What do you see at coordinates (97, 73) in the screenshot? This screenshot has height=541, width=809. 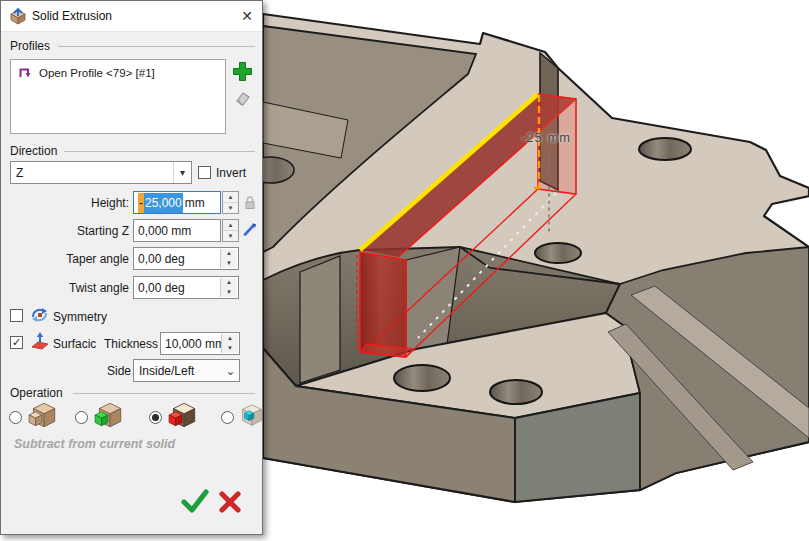 I see `profile-item-label: Open Profile <79> [#1]` at bounding box center [97, 73].